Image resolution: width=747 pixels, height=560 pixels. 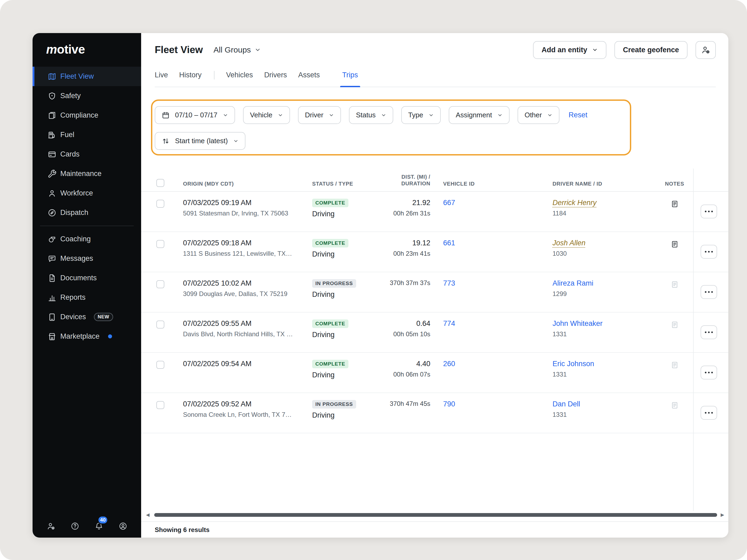 I want to click on scrollbar-thumb, so click(x=436, y=515).